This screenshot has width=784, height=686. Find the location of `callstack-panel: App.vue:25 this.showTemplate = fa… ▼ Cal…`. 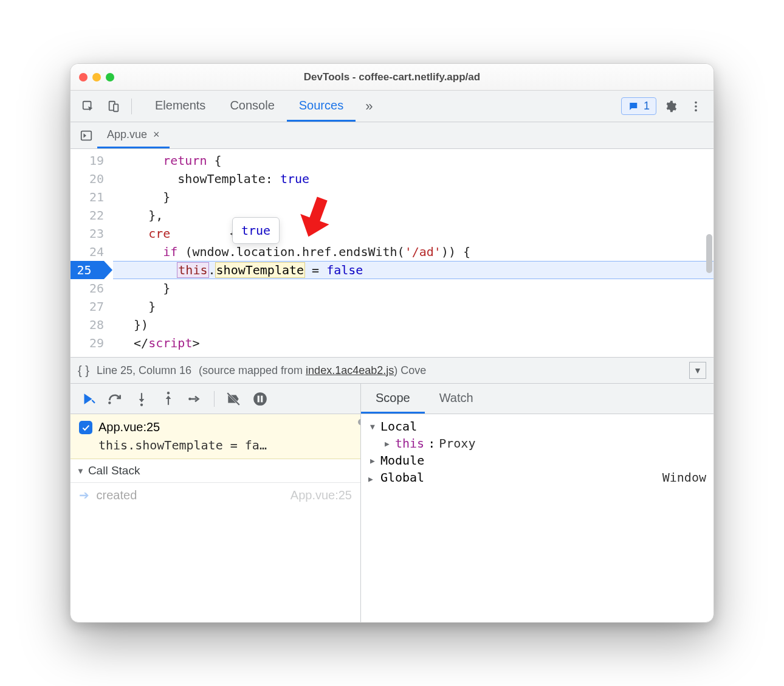

callstack-panel: App.vue:25 this.showTemplate = fa… ▼ Cal… is located at coordinates (216, 518).